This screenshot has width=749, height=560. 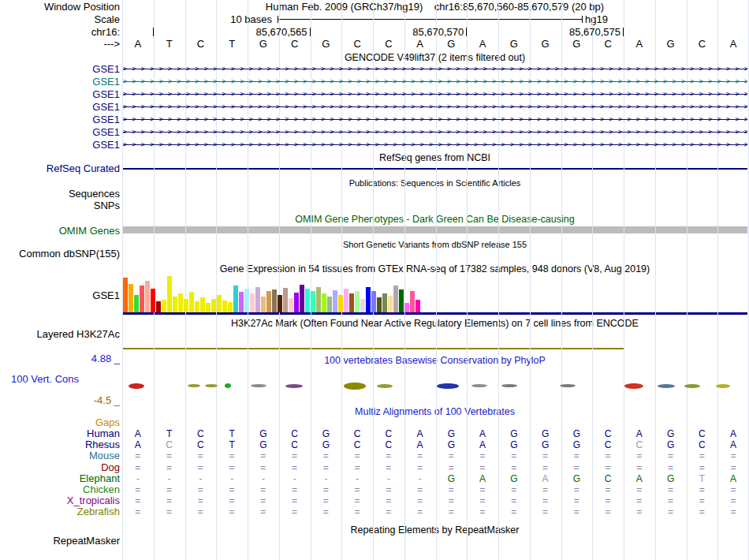 I want to click on multiz-cell: C, so click(x=389, y=445).